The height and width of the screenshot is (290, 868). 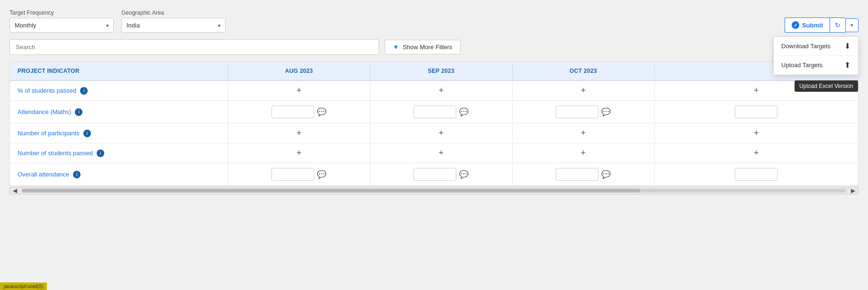 I want to click on nov-add-button-1: +, so click(x=756, y=91).